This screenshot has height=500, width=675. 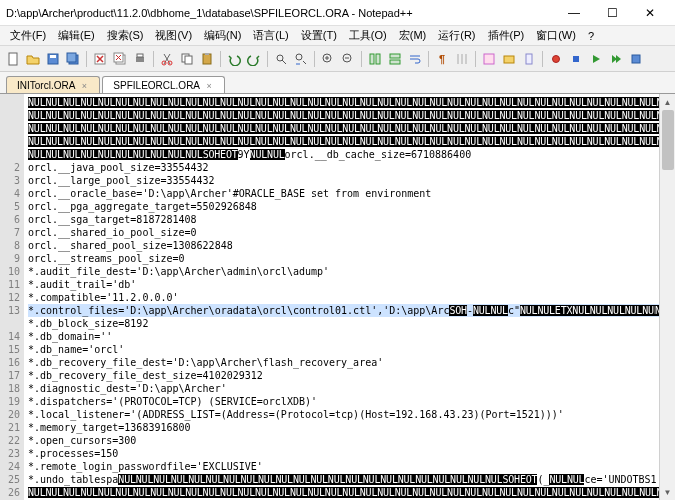 I want to click on menu-edit: 编辑(E), so click(x=76, y=36).